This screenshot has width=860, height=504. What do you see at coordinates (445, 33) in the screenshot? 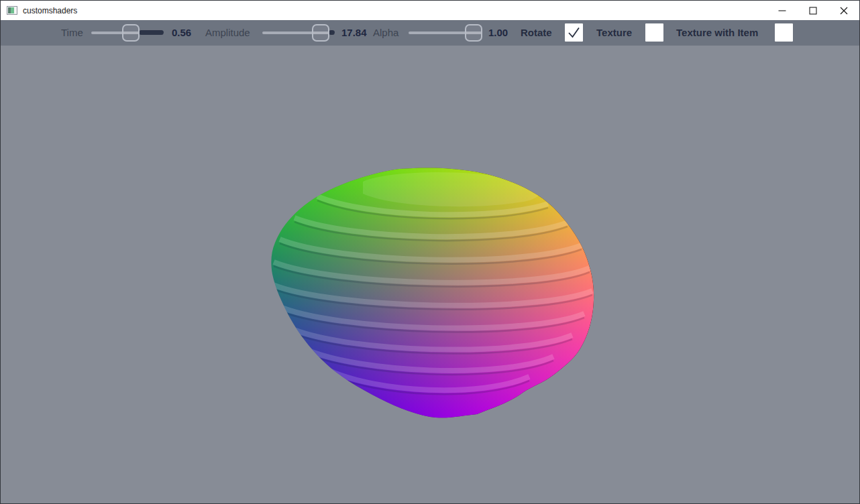
I see `alpha-slider` at bounding box center [445, 33].